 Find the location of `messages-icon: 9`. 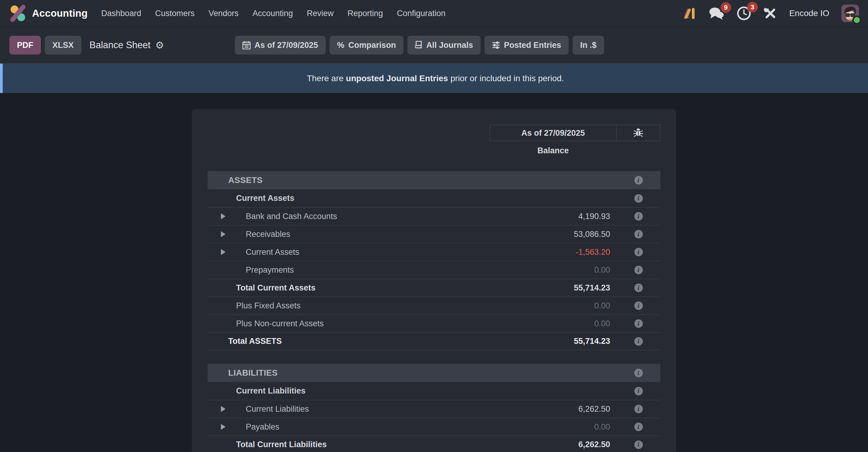

messages-icon: 9 is located at coordinates (717, 13).